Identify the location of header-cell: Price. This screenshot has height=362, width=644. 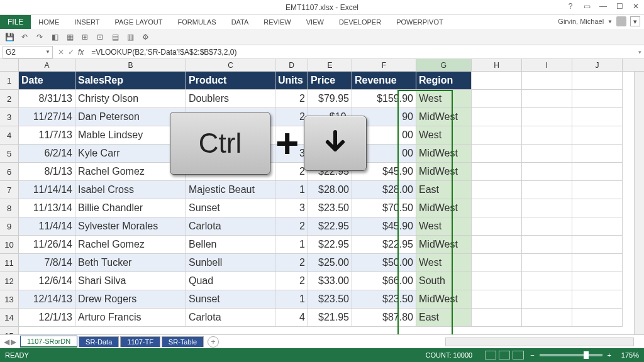
(330, 80).